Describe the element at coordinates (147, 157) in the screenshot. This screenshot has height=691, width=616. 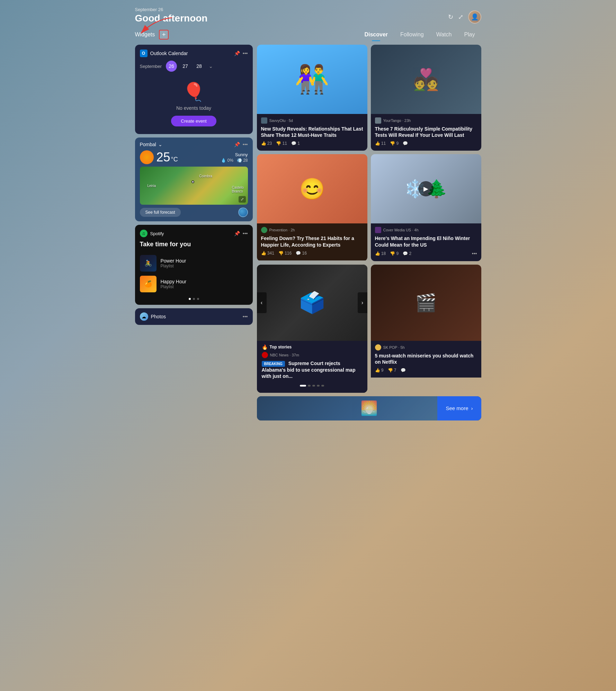
I see `sun-icon` at that location.